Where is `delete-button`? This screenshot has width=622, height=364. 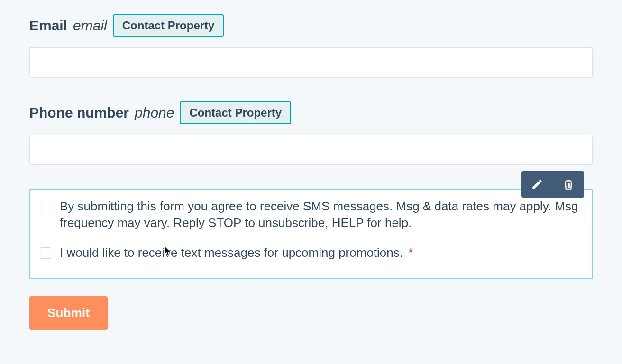
delete-button is located at coordinates (568, 184).